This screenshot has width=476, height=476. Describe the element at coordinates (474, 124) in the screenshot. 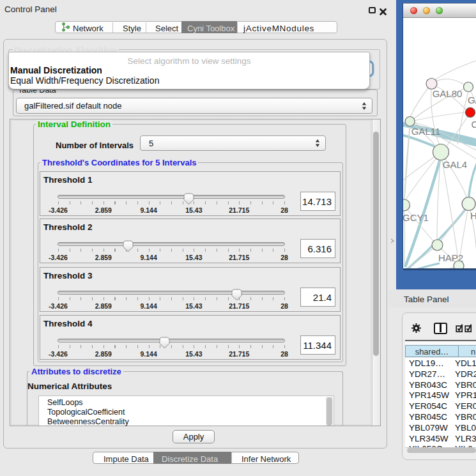

I see `svg-text: C` at that location.